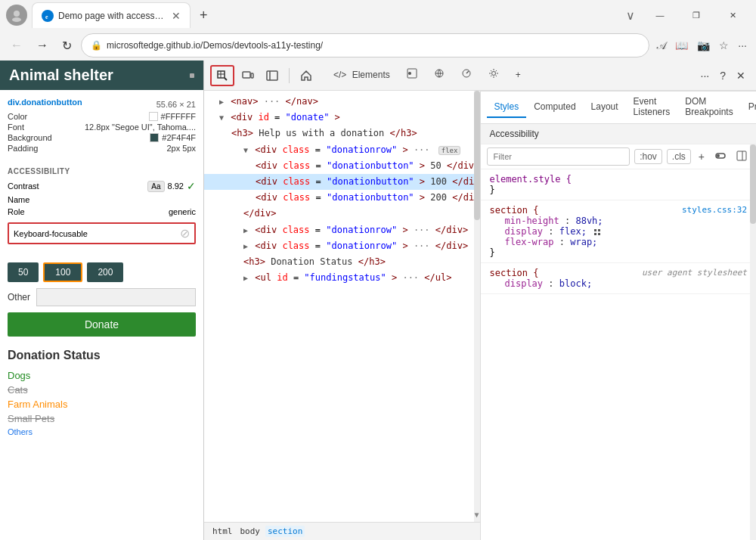  I want to click on other-amount-input, so click(116, 297).